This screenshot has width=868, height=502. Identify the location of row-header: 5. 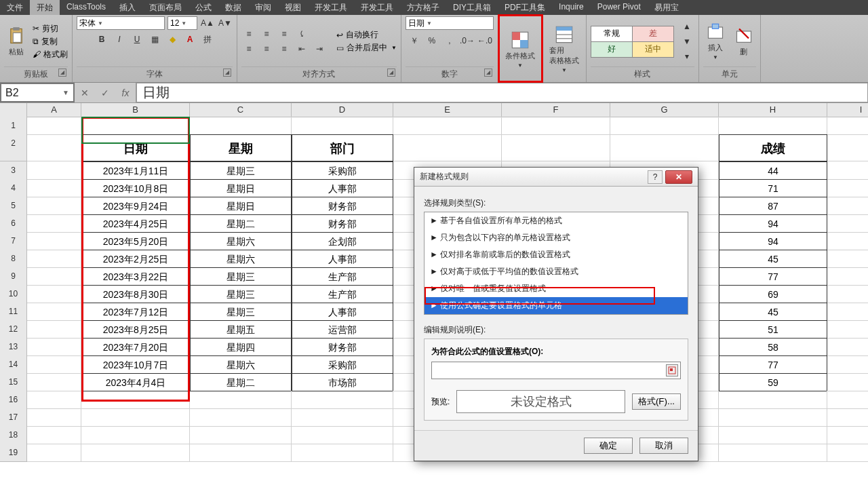
(14, 206).